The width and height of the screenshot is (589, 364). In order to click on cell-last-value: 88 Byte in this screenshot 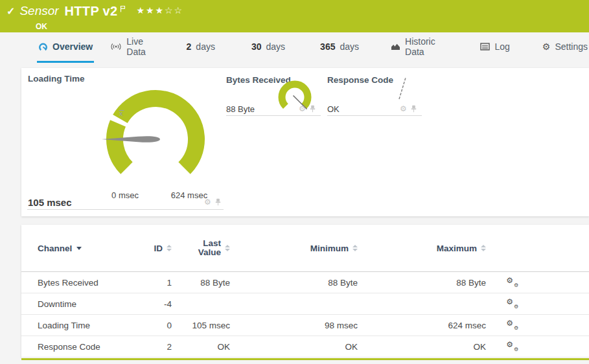, I will do `click(201, 282)`.